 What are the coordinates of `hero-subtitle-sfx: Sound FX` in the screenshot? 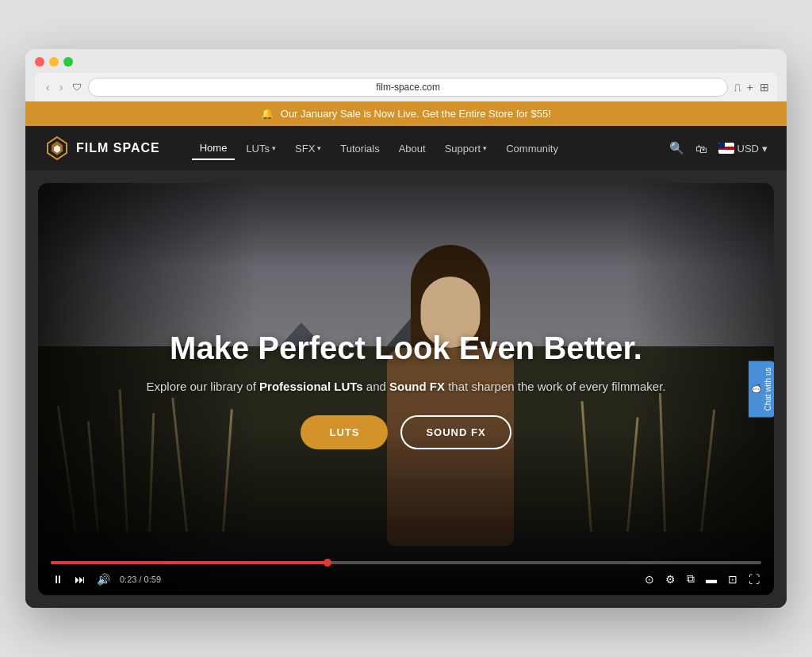 It's located at (417, 387).